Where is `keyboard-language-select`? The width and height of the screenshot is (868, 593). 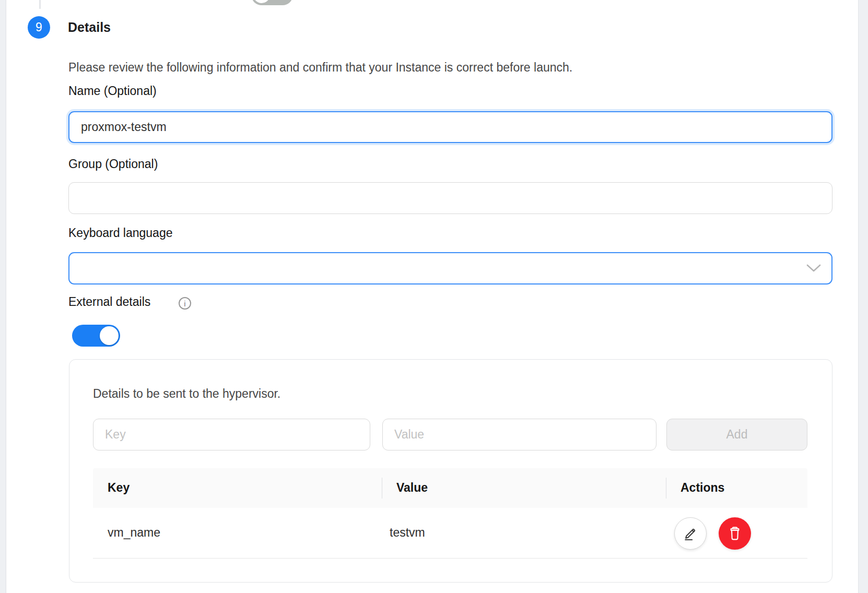 keyboard-language-select is located at coordinates (450, 268).